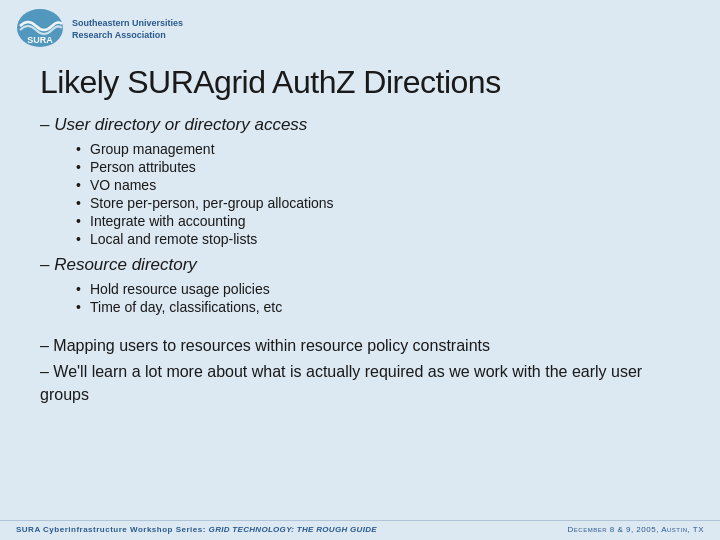 This screenshot has width=720, height=540. I want to click on section2-bullet-list: Hold resource usage policies Time of day…, so click(378, 298).